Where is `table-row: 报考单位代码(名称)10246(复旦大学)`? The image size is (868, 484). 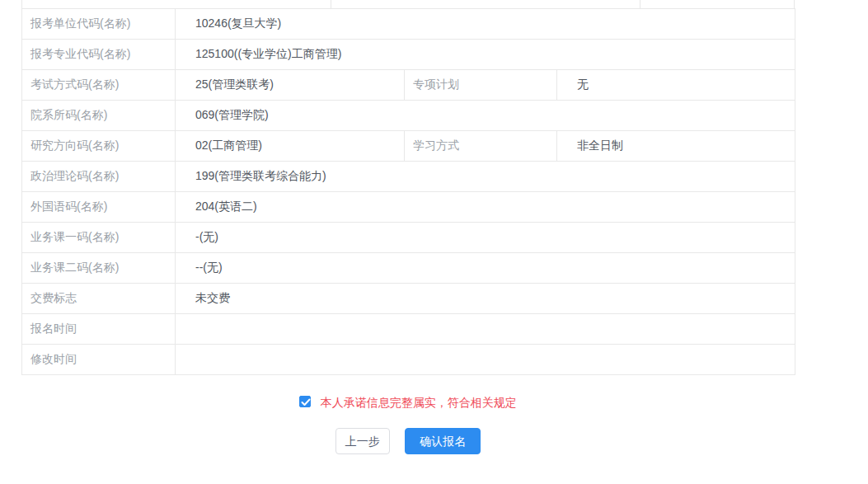
table-row: 报考单位代码(名称)10246(复旦大学) is located at coordinates (409, 25).